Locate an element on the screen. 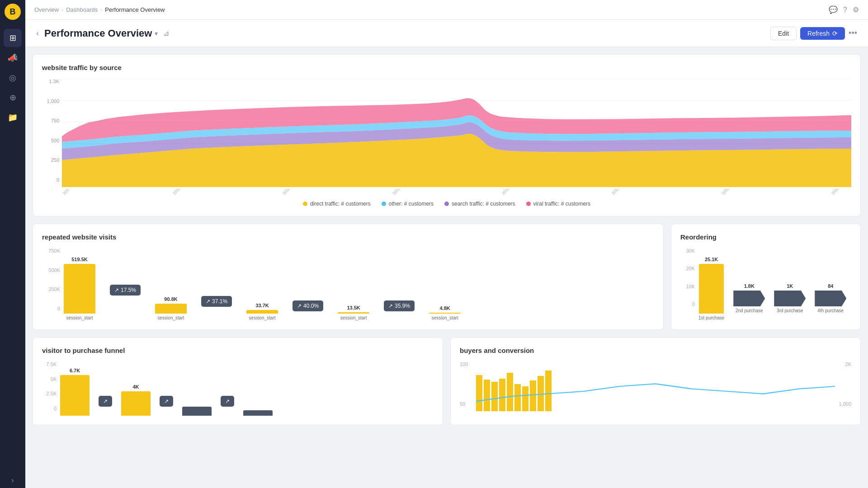 This screenshot has height=488, width=868. funnel-title: visitor to purchase funnel is located at coordinates (238, 351).